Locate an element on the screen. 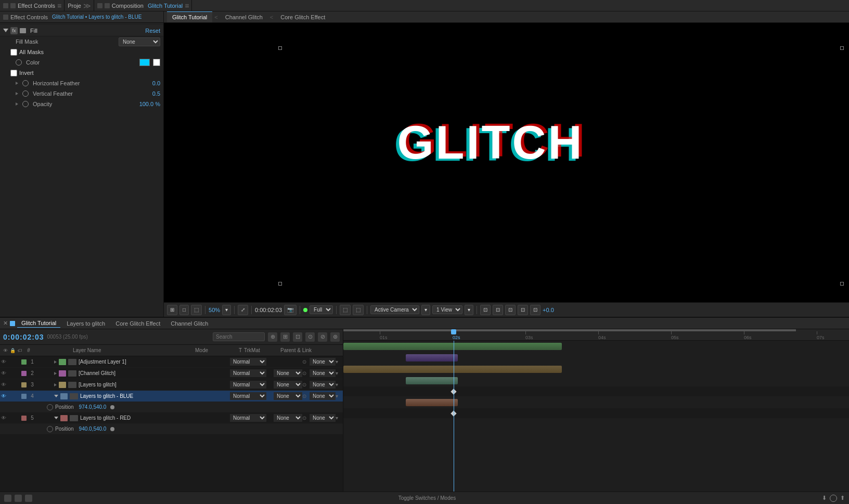 Image resolution: width=849 pixels, height=504 pixels. viewer-btn-b: ⊡ is located at coordinates (498, 310).